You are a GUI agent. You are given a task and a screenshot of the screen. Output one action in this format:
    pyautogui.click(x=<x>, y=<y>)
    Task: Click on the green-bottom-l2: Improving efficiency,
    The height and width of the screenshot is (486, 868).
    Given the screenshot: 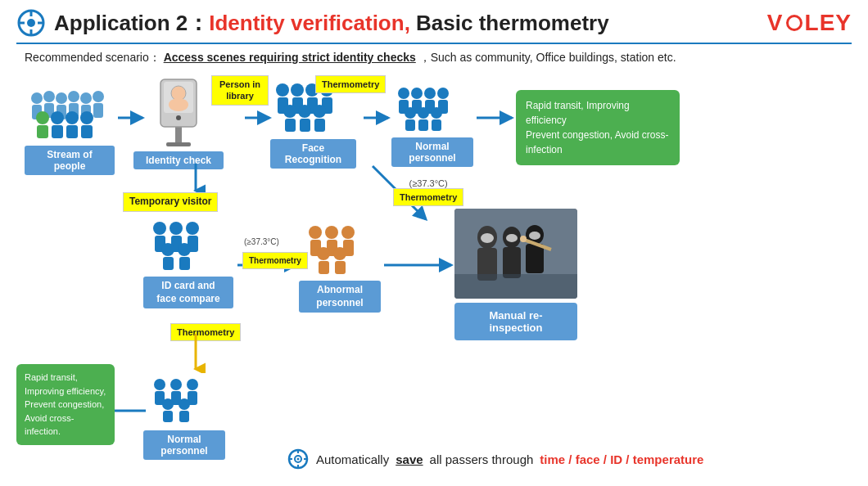 What is the action you would take?
    pyautogui.click(x=66, y=391)
    